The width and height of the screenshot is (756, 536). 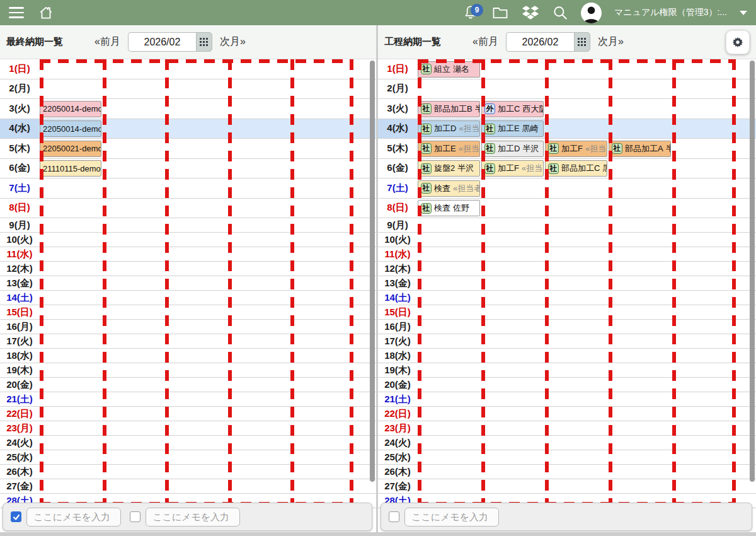 I want to click on day-row: 1(日)社組立瀬名, so click(x=567, y=69).